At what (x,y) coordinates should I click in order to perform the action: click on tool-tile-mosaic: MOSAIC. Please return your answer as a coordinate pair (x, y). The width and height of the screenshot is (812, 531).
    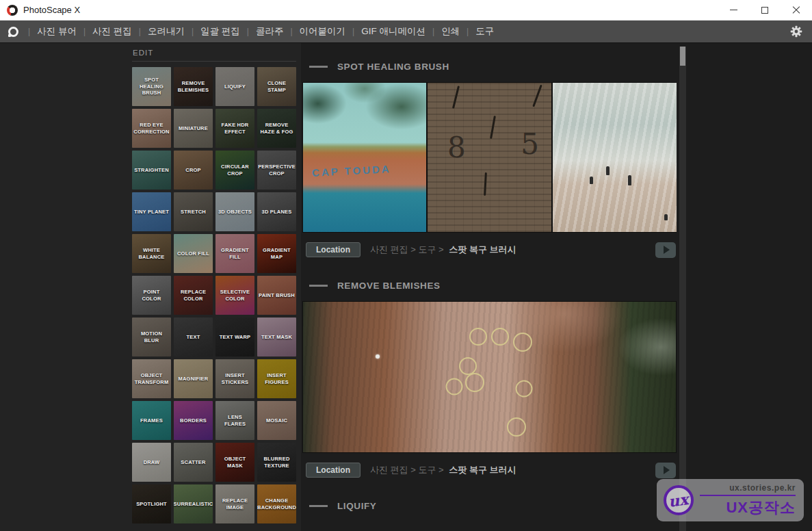
    Looking at the image, I should click on (276, 420).